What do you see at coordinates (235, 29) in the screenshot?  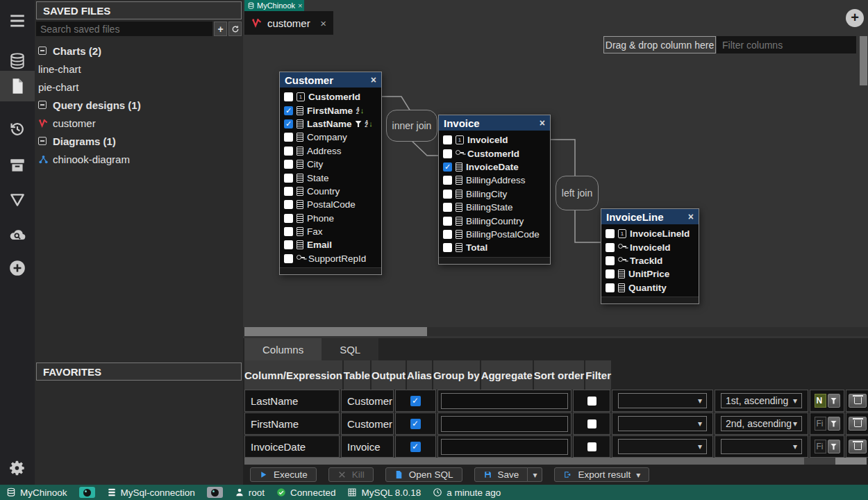 I see `refresh-button` at bounding box center [235, 29].